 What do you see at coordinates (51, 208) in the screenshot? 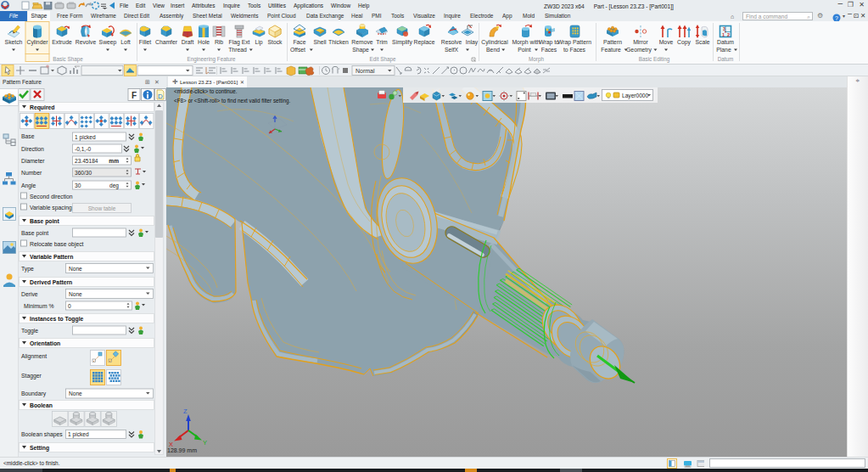
I see `svg-text: Variable spacing` at bounding box center [51, 208].